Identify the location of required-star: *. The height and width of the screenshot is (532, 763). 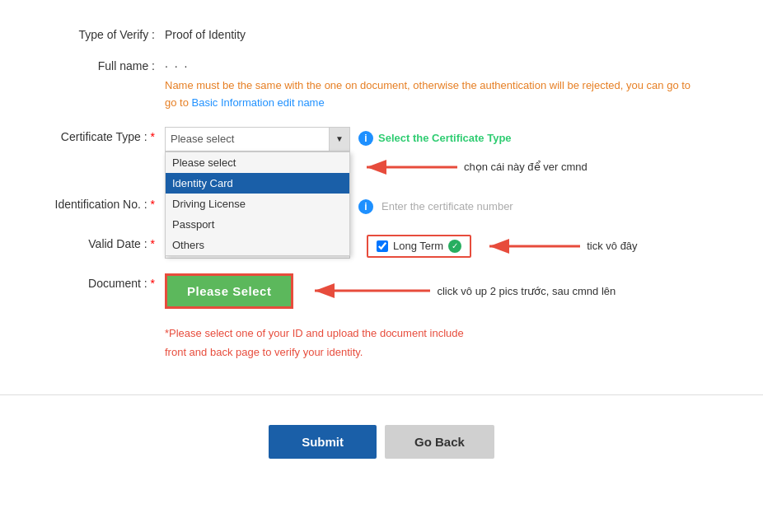
(153, 137).